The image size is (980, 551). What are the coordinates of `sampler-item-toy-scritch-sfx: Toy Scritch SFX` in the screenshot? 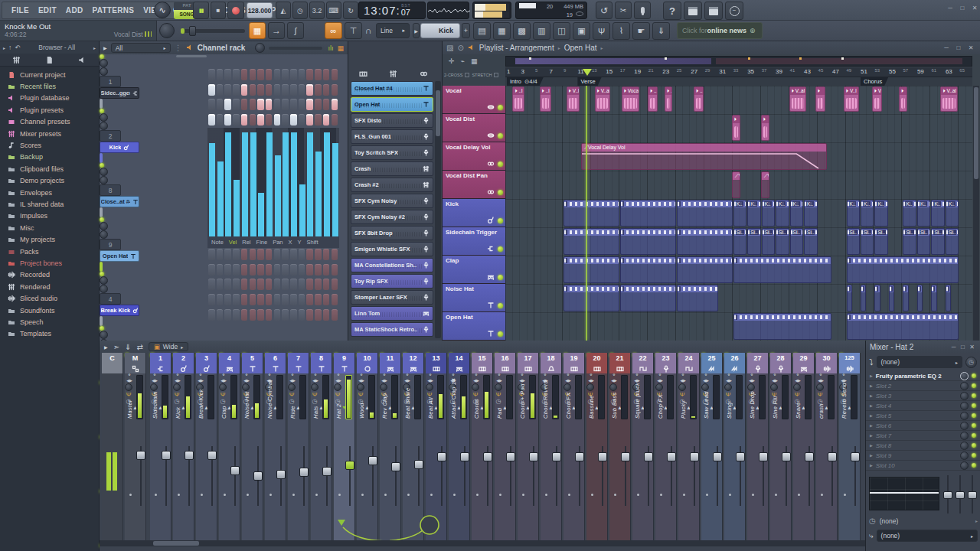 It's located at (392, 153).